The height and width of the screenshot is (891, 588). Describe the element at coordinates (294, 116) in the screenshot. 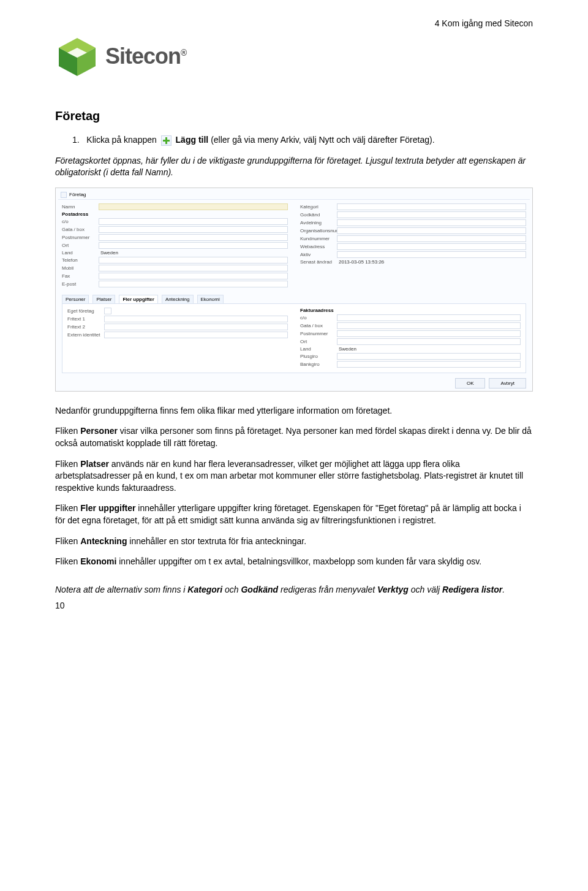

I see `section-title: Företag` at that location.